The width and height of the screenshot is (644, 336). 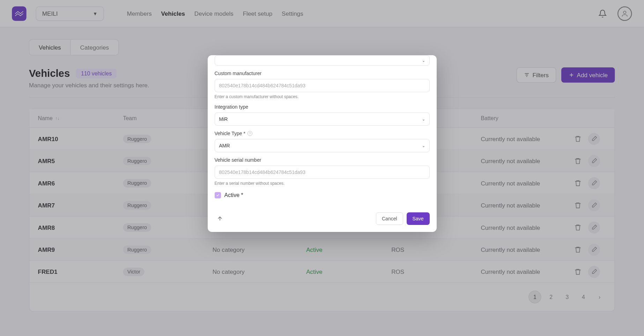 I want to click on top-select: ⌄, so click(x=322, y=60).